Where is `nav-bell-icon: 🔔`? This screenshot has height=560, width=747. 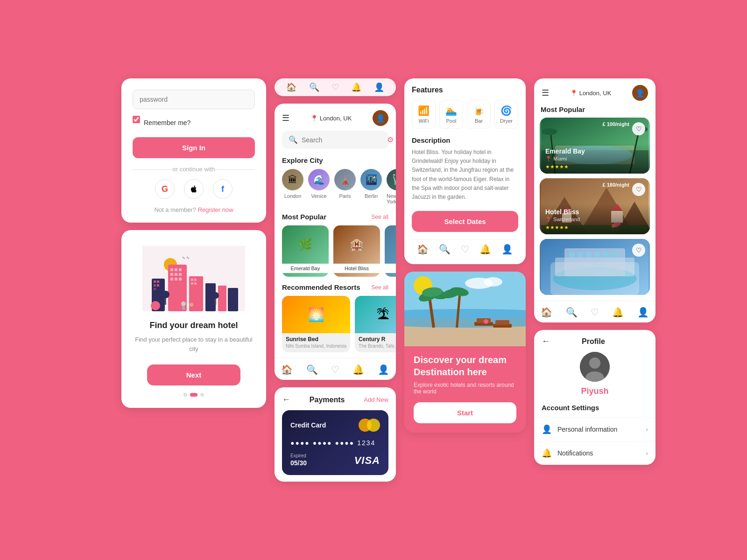 nav-bell-icon: 🔔 is located at coordinates (359, 370).